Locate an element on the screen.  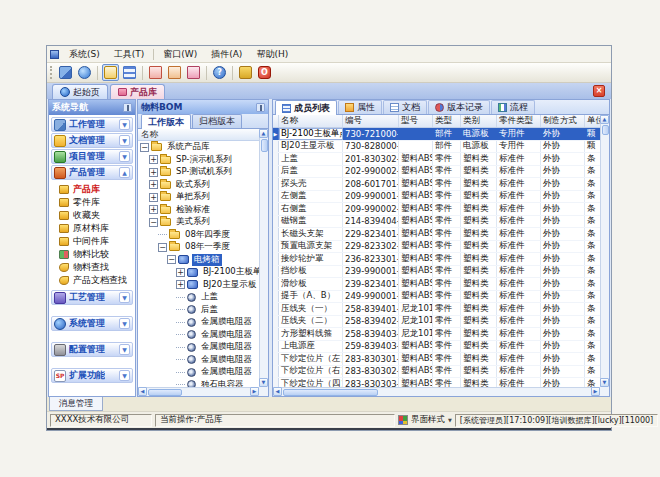
tree-node: +BJ20主显示板 is located at coordinates (198, 286).